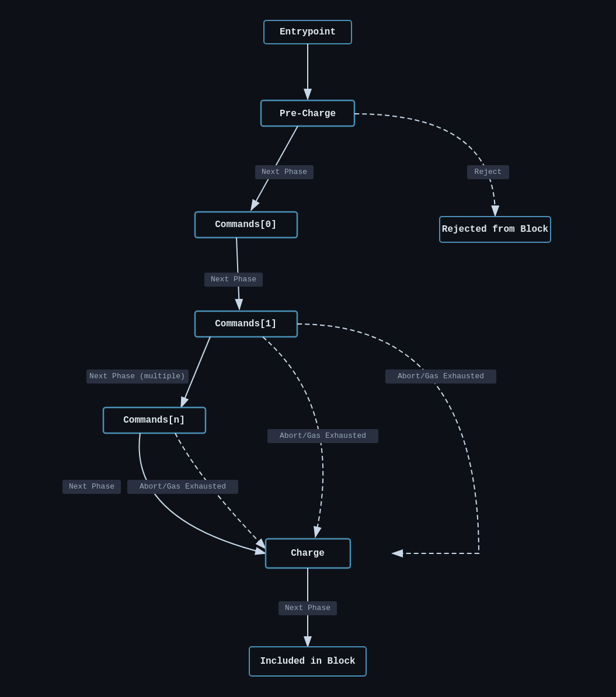 The height and width of the screenshot is (697, 616). Describe the element at coordinates (154, 420) in the screenshot. I see `node-commandsn: Commands[n]` at that location.